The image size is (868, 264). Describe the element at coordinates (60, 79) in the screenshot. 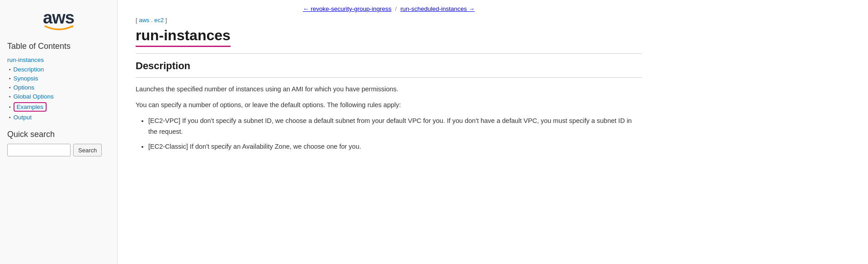

I see `toc-item-synopsis: Synopsis` at that location.